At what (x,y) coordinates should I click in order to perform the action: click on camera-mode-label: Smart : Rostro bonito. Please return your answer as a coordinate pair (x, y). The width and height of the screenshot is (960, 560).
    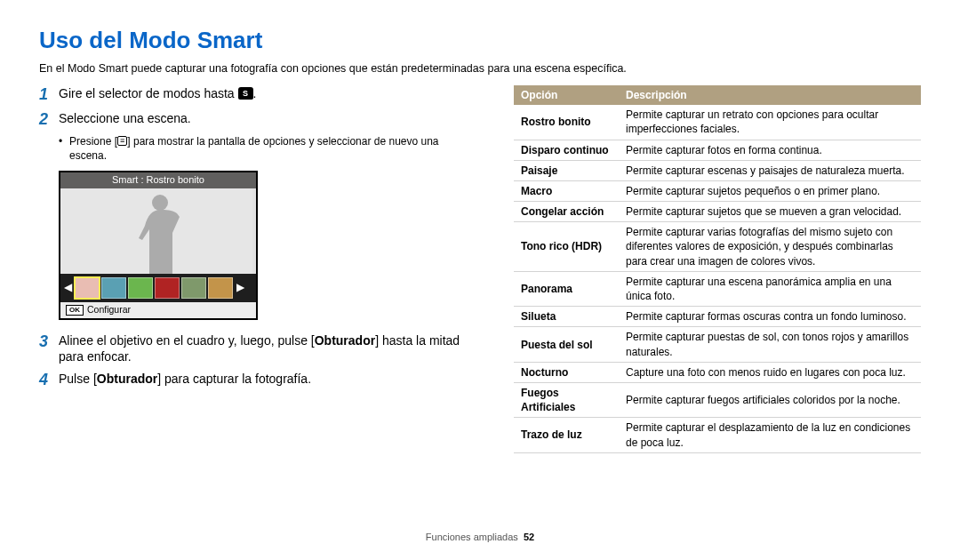
    Looking at the image, I should click on (158, 180).